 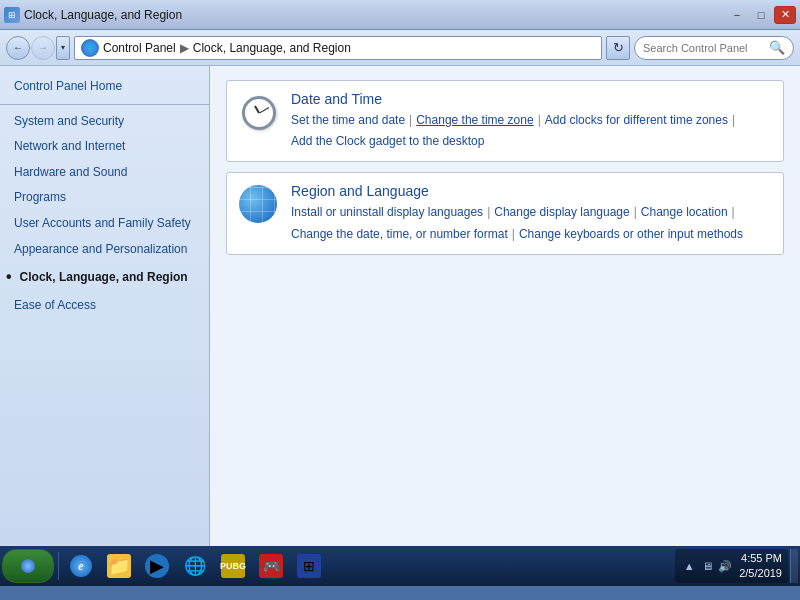 I want to click on install-languages-link: Install or uninstall display languages, so click(x=387, y=212).